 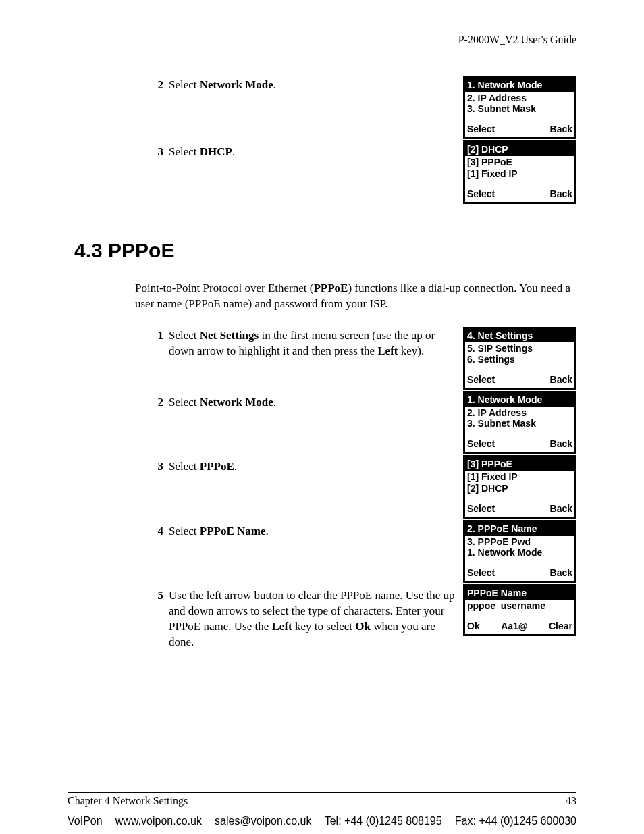 I want to click on page-number: 43, so click(x=571, y=801).